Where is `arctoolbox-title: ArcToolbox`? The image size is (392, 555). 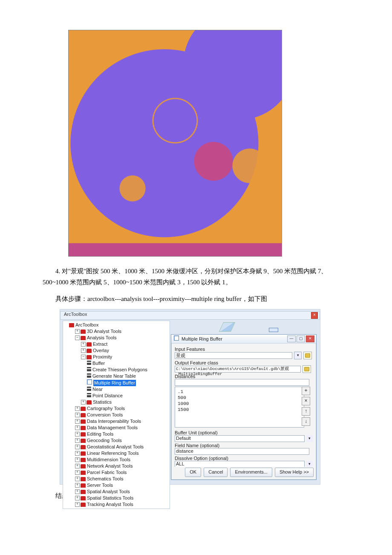
arctoolbox-title: ArcToolbox is located at coordinates (75, 314).